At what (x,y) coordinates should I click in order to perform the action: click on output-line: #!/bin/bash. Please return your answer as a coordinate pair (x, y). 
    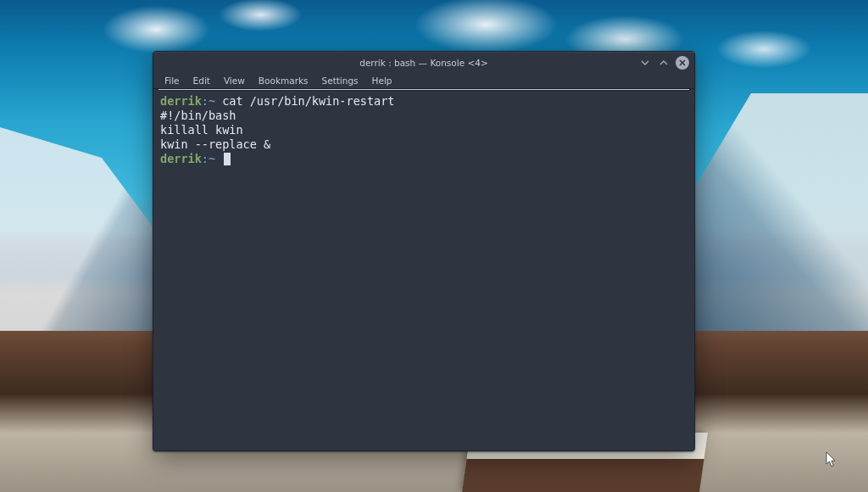
    Looking at the image, I should click on (198, 115).